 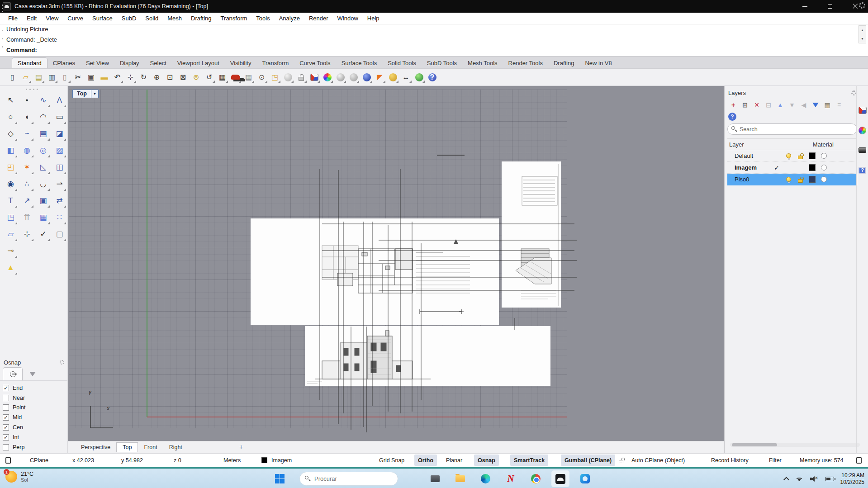 What do you see at coordinates (349, 479) in the screenshot?
I see `taskbar-search` at bounding box center [349, 479].